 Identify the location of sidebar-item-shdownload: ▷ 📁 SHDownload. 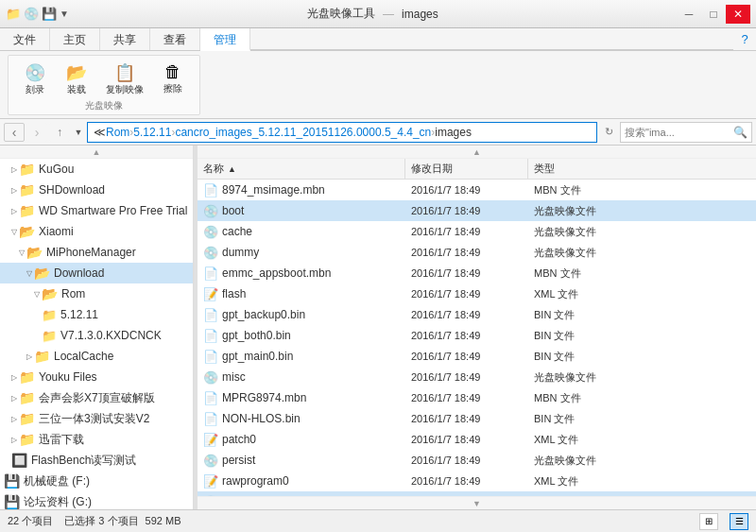
(96, 190).